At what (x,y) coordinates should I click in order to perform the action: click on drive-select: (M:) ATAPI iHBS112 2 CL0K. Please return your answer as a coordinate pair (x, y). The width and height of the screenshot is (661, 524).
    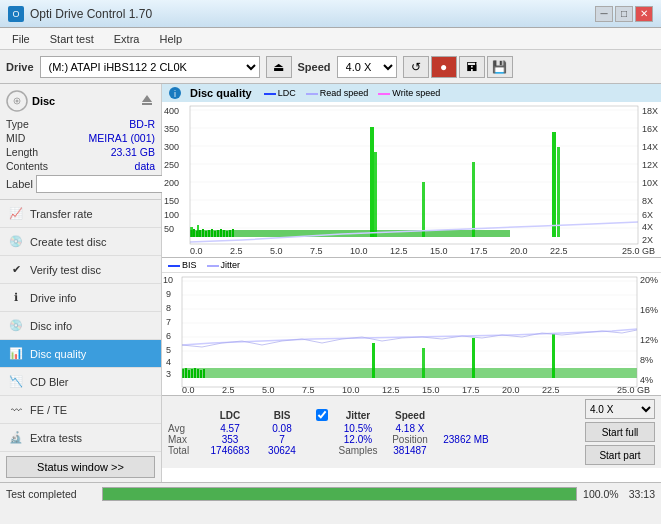
    Looking at the image, I should click on (150, 67).